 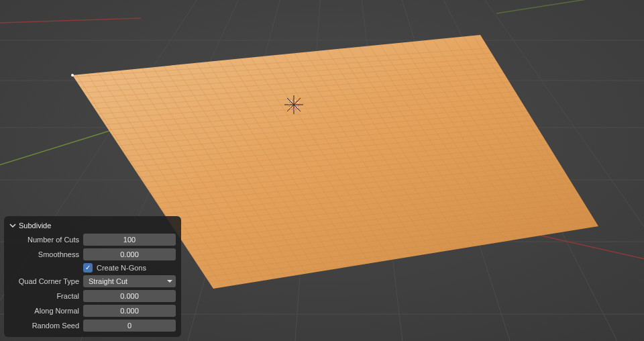 What do you see at coordinates (44, 254) in the screenshot?
I see `smoothness-label: Smoothness` at bounding box center [44, 254].